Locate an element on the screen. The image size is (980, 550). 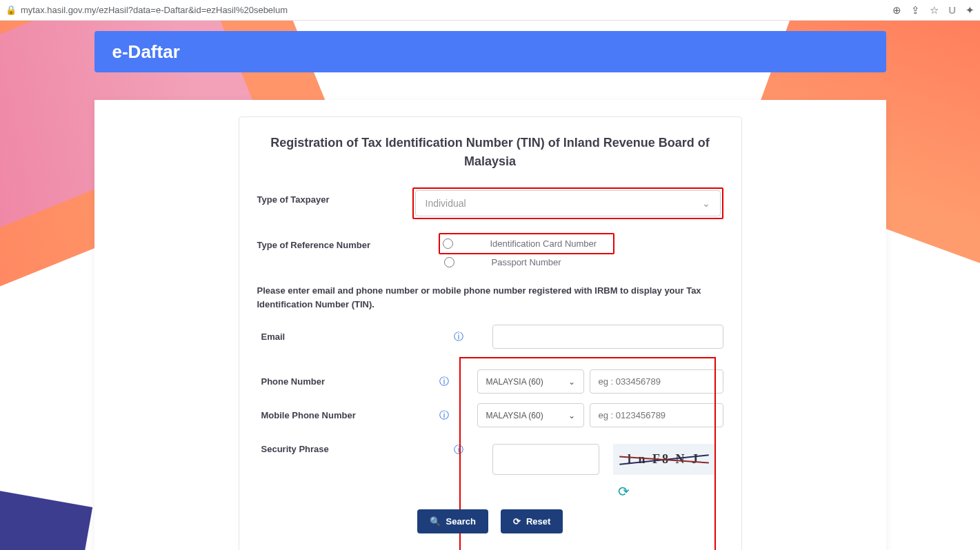
page-url: mytax.hasil.gov.my/ezHasil?data=e-Daftar… is located at coordinates (457, 10).